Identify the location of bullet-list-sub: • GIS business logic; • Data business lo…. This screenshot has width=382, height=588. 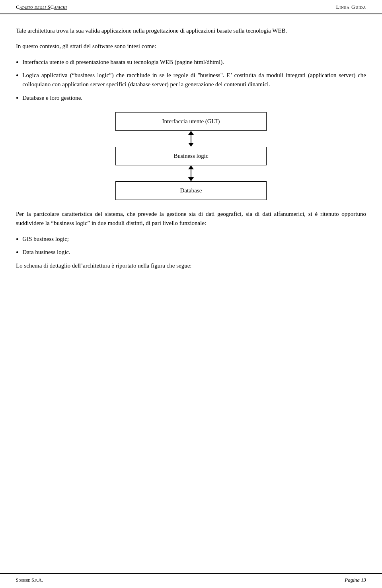
(191, 246).